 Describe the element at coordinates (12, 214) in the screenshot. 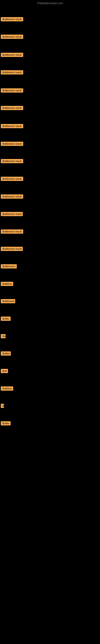

I see `bottleneck-badge-row-12: Bottleneck result` at that location.